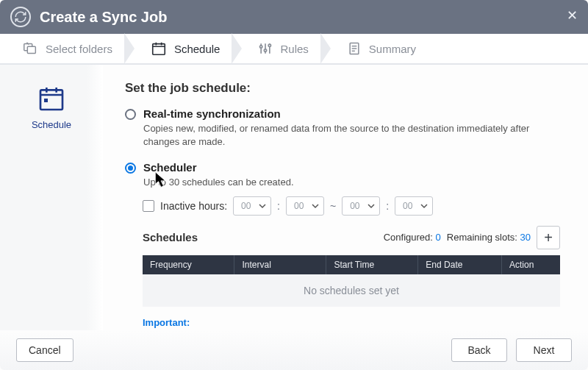  Describe the element at coordinates (51, 197) in the screenshot. I see `side-nav-schedule: Schedule` at that location.